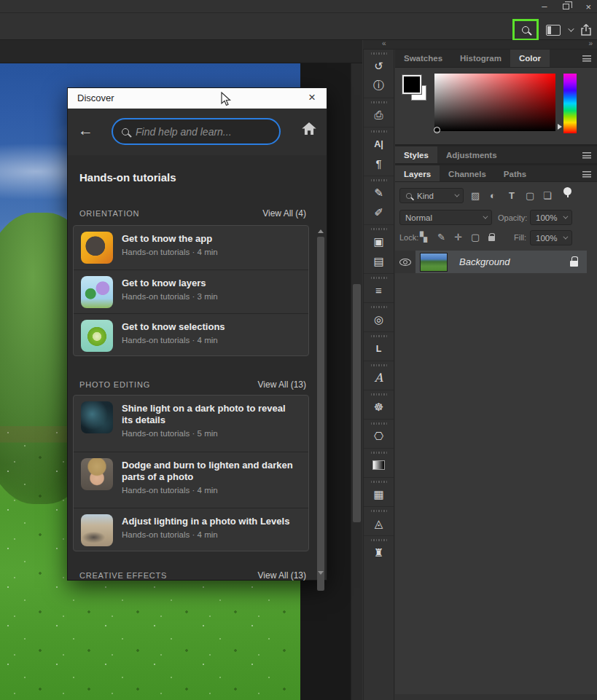  Describe the element at coordinates (481, 58) in the screenshot. I see `tab-histogram: Histogram` at that location.